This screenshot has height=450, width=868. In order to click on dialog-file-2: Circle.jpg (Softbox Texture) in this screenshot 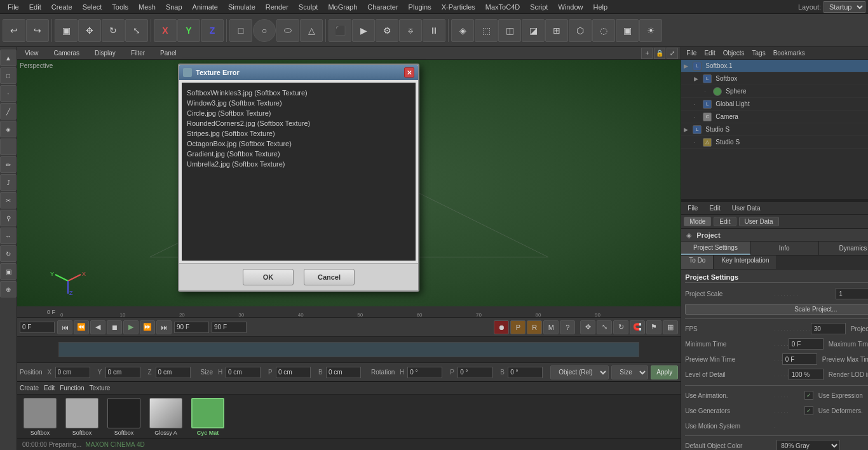, I will do `click(299, 113)`.